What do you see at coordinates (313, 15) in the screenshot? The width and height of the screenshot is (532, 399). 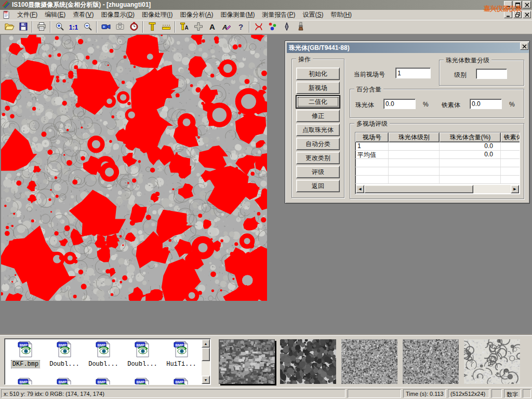 I see `menu-item-9: 设置(S)` at bounding box center [313, 15].